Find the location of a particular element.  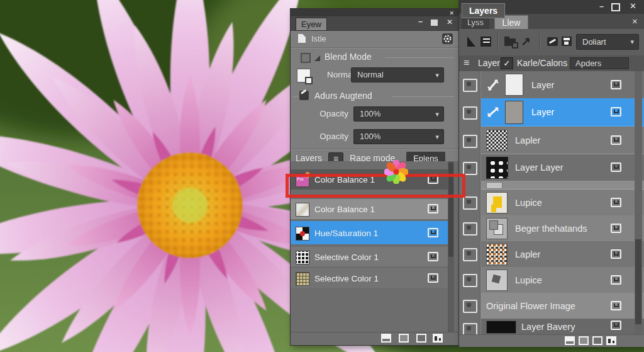

share-arrow-icon: ↗ is located at coordinates (526, 42).